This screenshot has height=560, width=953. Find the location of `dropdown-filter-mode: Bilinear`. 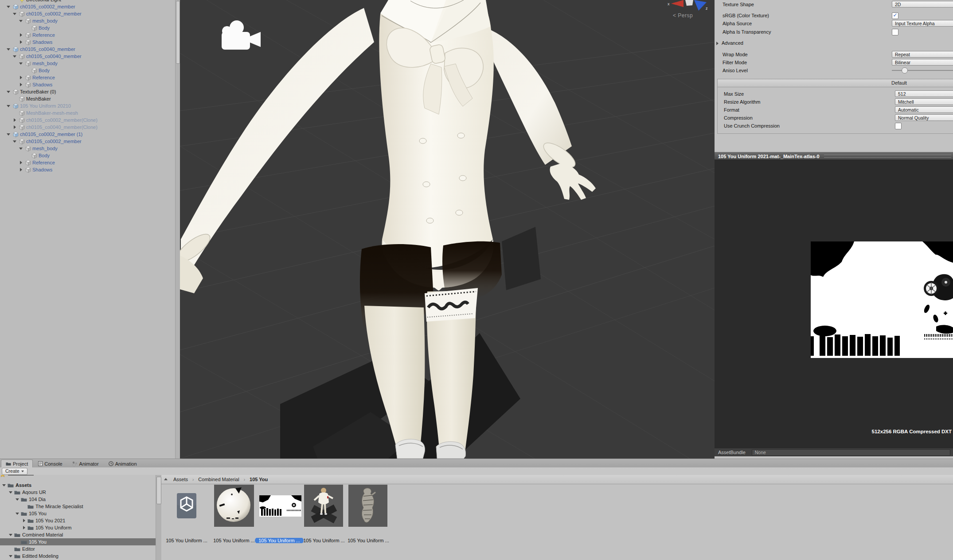

dropdown-filter-mode: Bilinear is located at coordinates (922, 62).